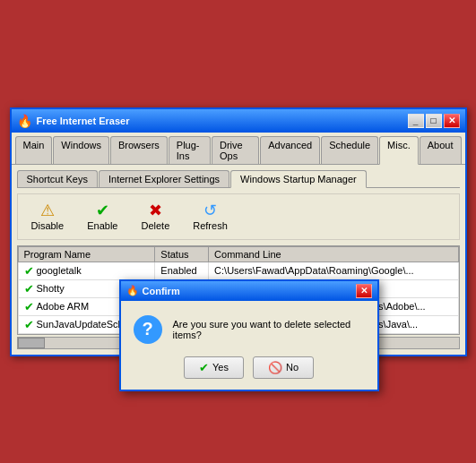 Image resolution: width=476 pixels, height=463 pixels. I want to click on col-header-command: Command Line, so click(333, 254).